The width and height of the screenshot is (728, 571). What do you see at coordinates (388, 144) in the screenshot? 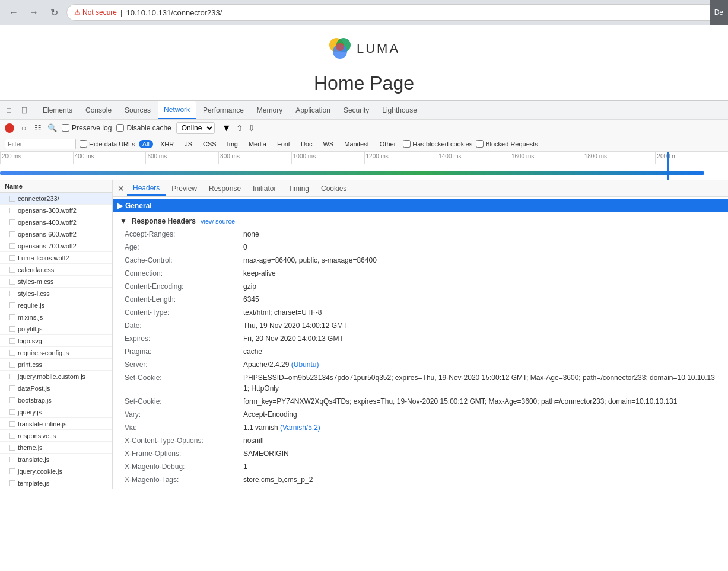
I see `filter-chip-other: Other` at bounding box center [388, 144].